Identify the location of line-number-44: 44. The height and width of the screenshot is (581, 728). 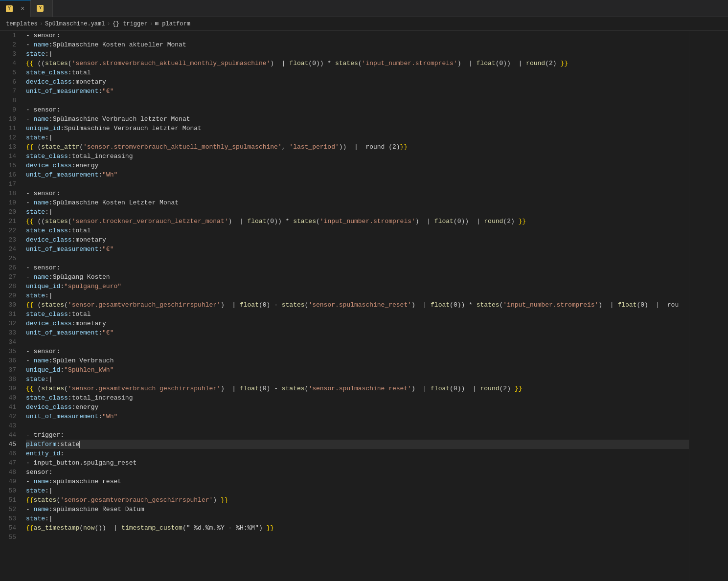
(10, 435).